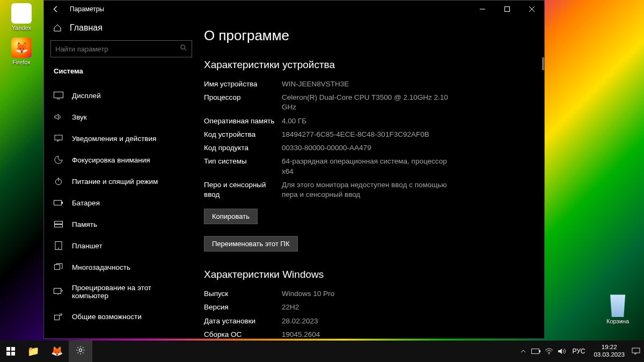  What do you see at coordinates (121, 203) in the screenshot?
I see `sidebar-item-battery: Батарея` at bounding box center [121, 203].